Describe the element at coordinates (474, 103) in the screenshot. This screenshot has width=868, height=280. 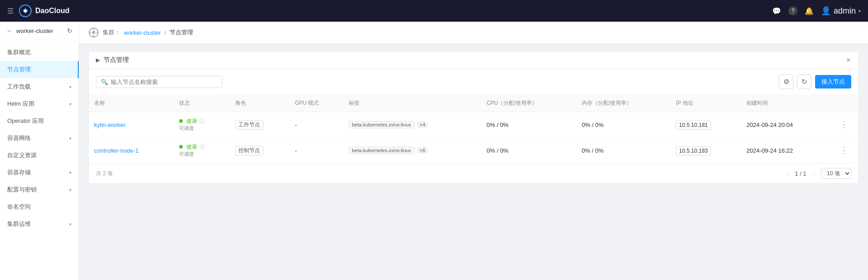
I see `table-header-row: 名称 状态 角色 GPU 模式 标签 CPU（分配/使用率） 内存（分配/使用率…` at that location.